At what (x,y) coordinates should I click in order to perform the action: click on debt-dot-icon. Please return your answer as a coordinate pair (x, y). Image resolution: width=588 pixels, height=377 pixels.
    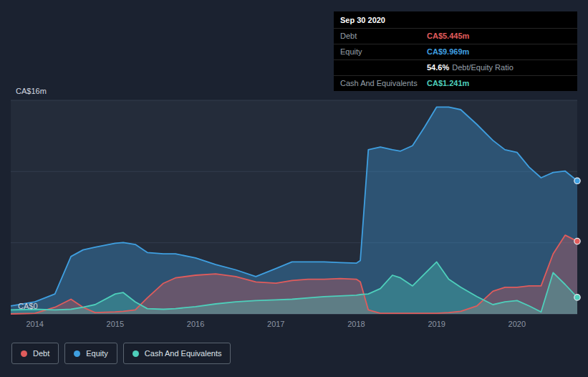
    Looking at the image, I should click on (24, 354).